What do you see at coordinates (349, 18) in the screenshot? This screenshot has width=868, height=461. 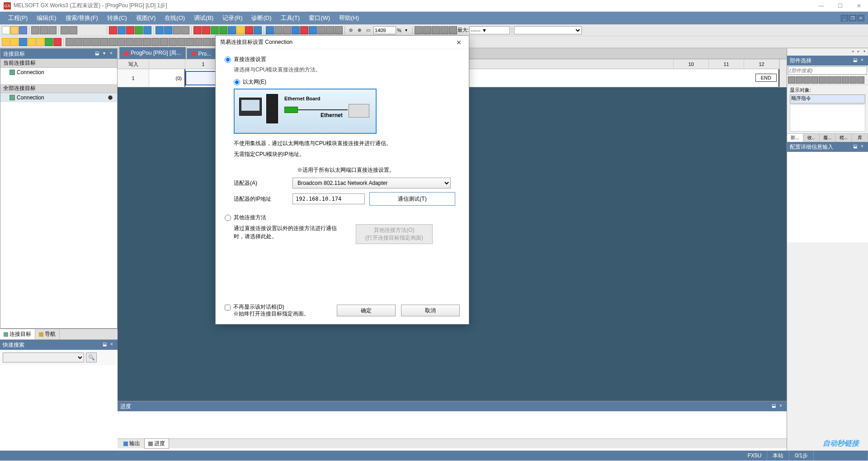 I see `menu-help: 帮助(H)` at bounding box center [349, 18].